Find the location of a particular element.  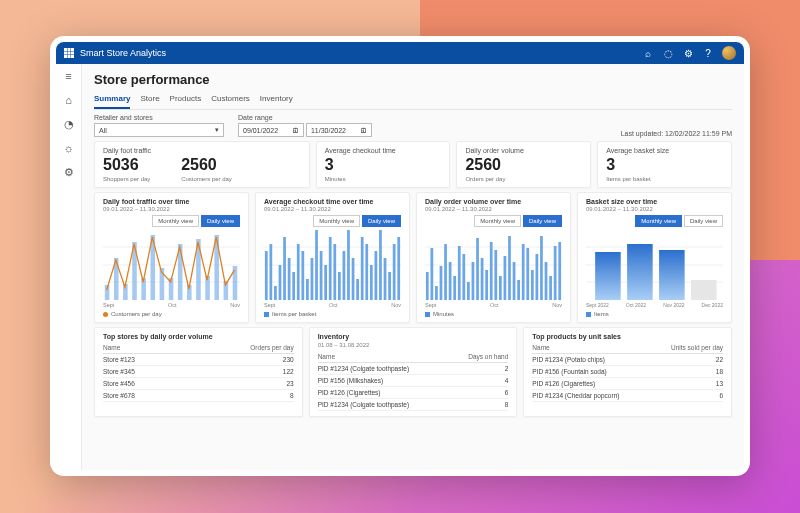

left-sidebar: ≡ ⌂ ◔ ☼ ⚙ is located at coordinates (69, 267).